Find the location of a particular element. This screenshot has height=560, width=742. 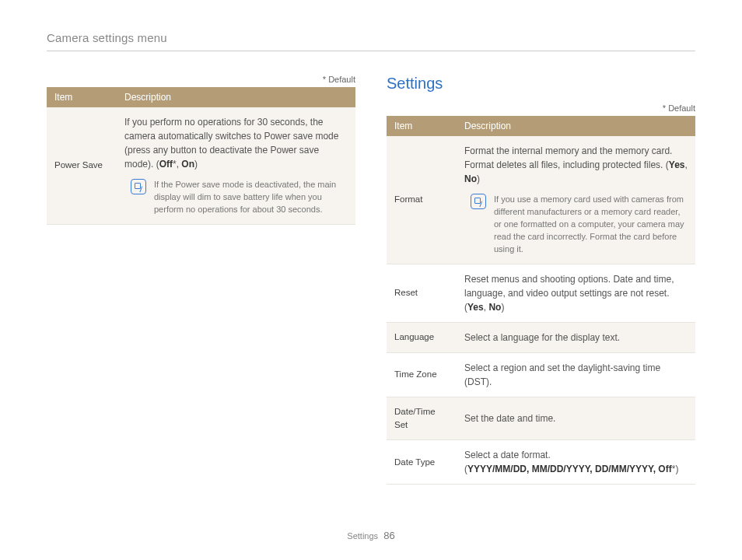

desc-text: Select a date format. is located at coordinates (507, 455).